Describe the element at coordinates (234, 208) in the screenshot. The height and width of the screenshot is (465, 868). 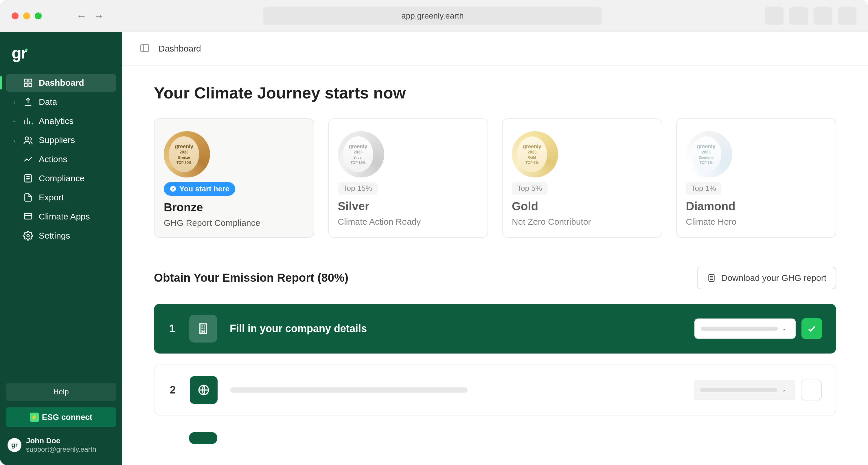
I see `tier-name: Bronze` at that location.